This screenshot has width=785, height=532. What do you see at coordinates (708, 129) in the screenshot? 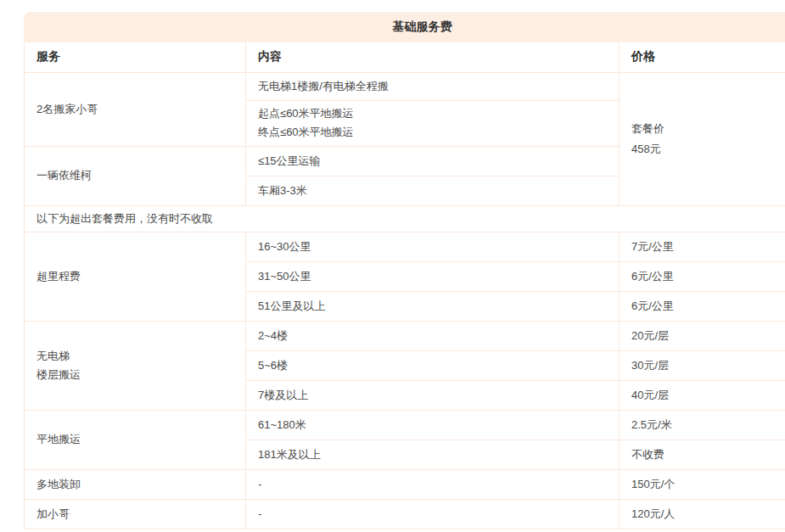
I see `package-price-label: 套餐价` at bounding box center [708, 129].